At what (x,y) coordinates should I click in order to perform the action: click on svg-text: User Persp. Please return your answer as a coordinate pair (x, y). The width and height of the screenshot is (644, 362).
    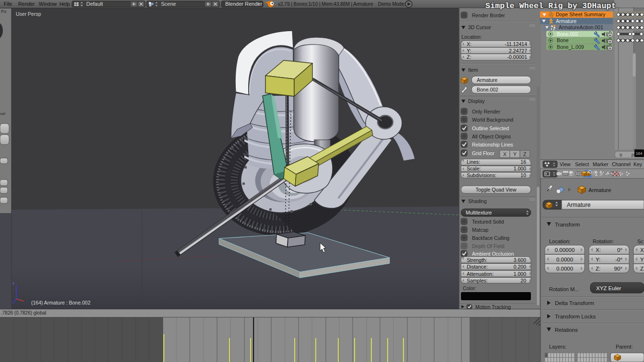
    Looking at the image, I should click on (29, 14).